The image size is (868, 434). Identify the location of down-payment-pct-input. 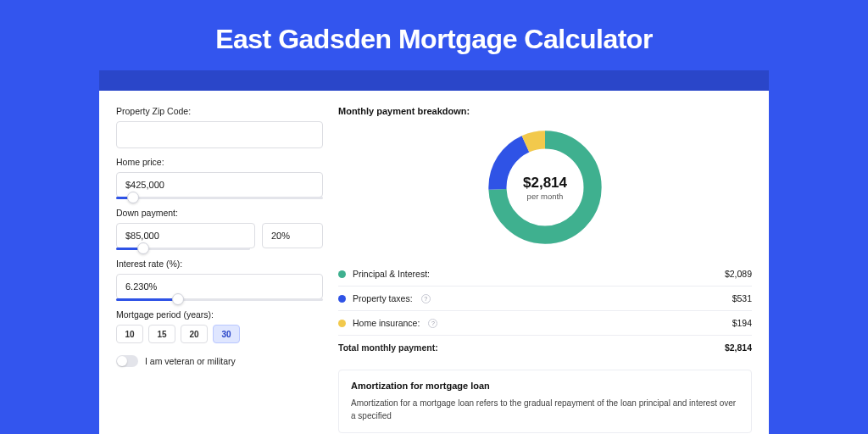
(292, 236).